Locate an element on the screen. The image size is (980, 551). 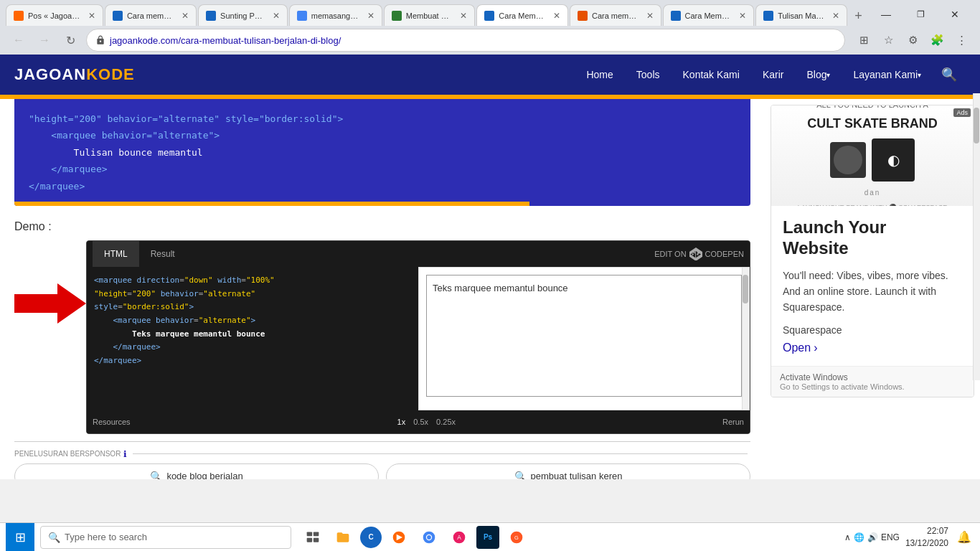
coccoc-icon: C is located at coordinates (371, 537).